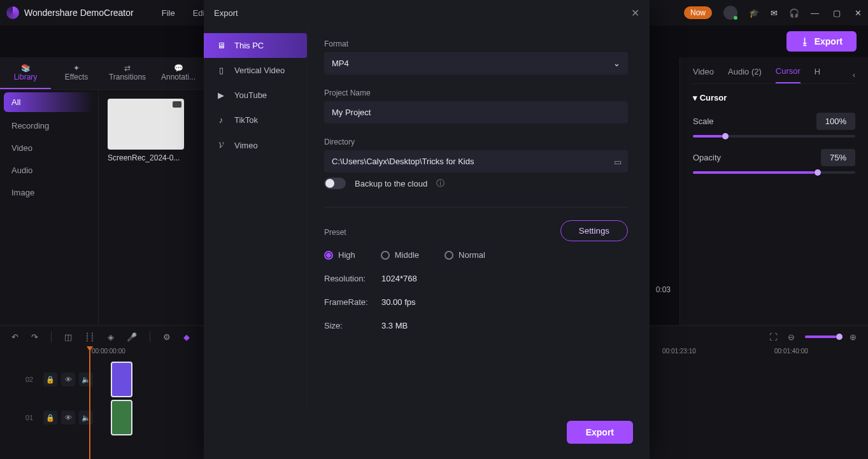 The image size is (868, 459). Describe the element at coordinates (618, 162) in the screenshot. I see `folder-icon: ▭` at that location.